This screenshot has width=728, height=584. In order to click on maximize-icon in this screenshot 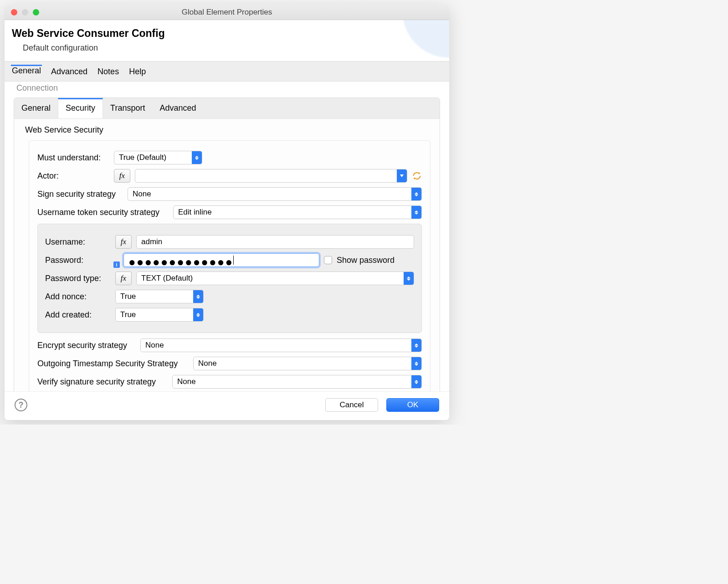, I will do `click(36, 12)`.